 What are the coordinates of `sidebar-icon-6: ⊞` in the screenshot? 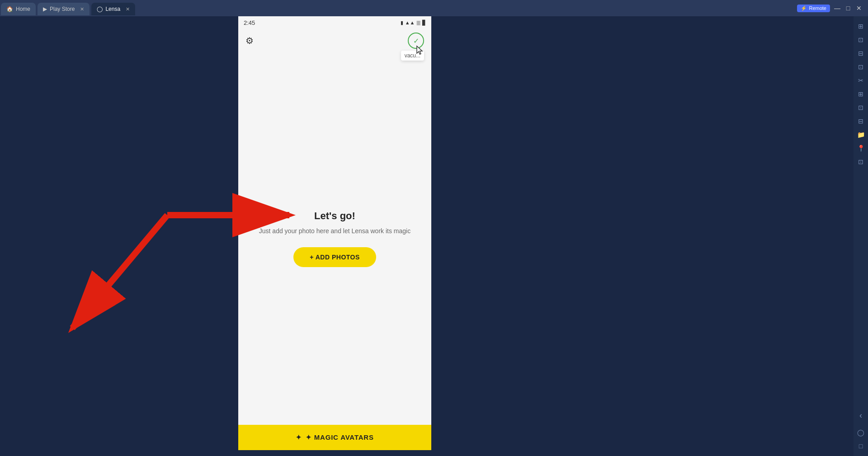 It's located at (861, 94).